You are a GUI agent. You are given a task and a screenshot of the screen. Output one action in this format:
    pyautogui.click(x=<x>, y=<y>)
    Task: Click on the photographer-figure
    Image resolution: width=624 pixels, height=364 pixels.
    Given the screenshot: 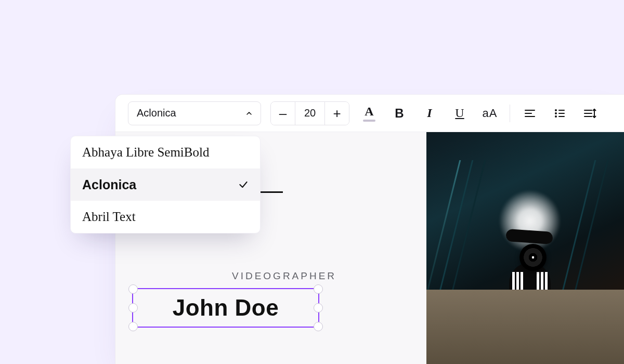 What is the action you would take?
    pyautogui.click(x=530, y=281)
    